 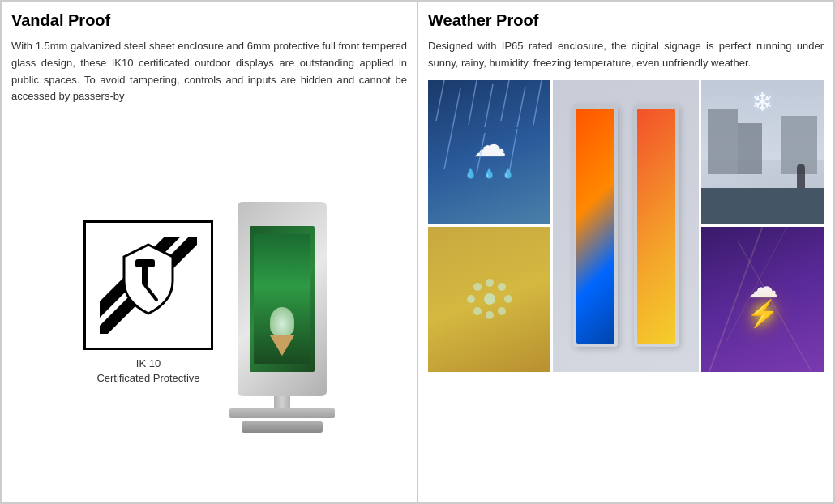 I want to click on person-silhouette, so click(x=801, y=176).